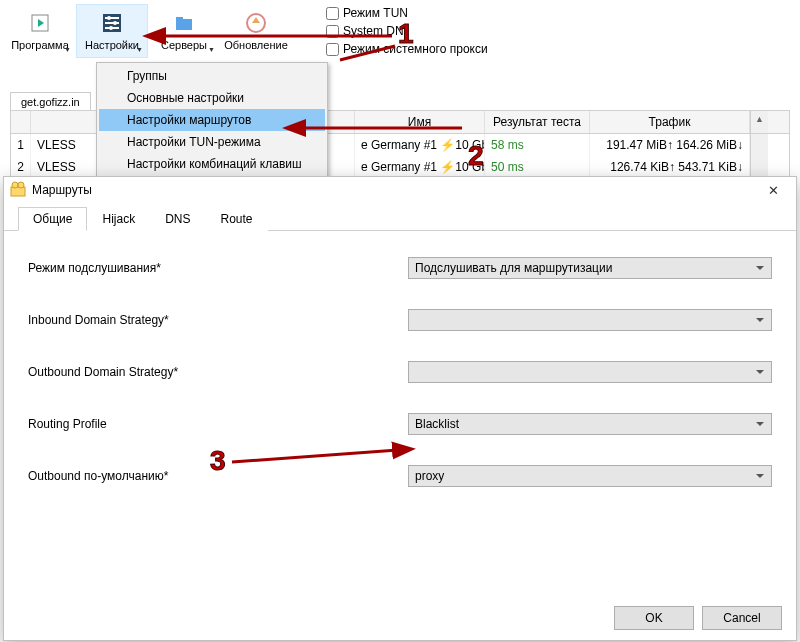  What do you see at coordinates (514, 268) in the screenshot?
I see `sniffing-value: Подслушивать для маршрутизации` at bounding box center [514, 268].